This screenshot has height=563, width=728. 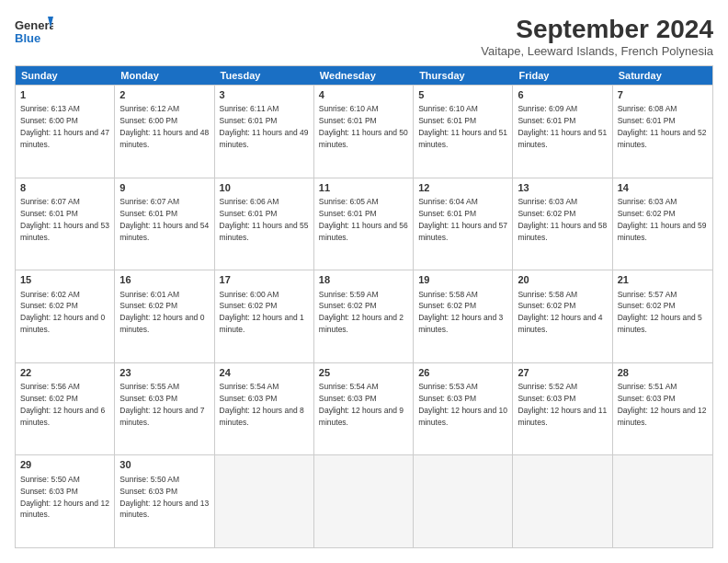 I want to click on daylight-info: Daylight: 12 hours and 7 minutes., so click(x=162, y=416).